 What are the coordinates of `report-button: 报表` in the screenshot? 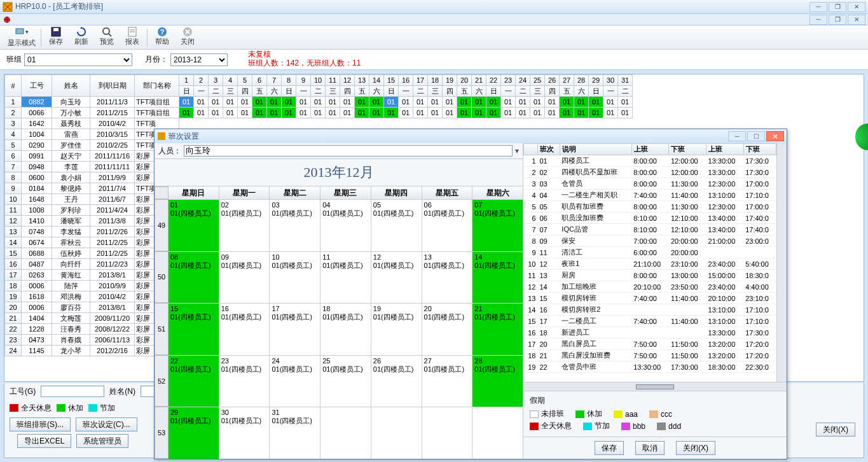 It's located at (132, 38).